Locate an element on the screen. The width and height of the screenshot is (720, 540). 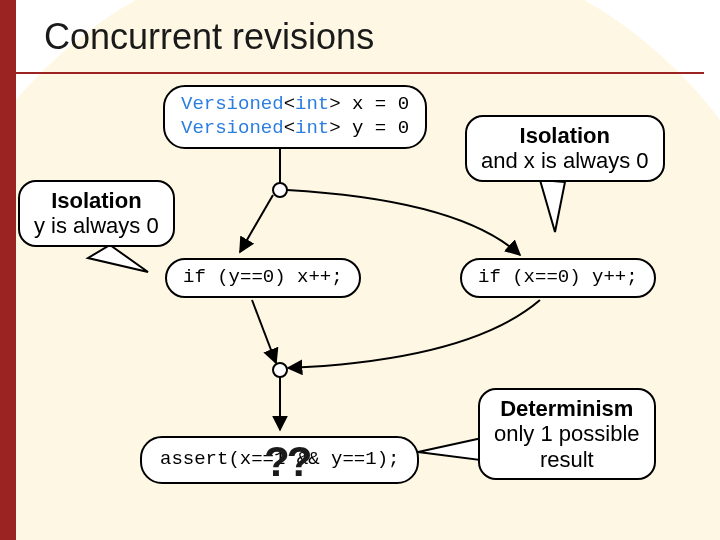
callout-determinism: Determinism only 1 possible result is located at coordinates (567, 434).